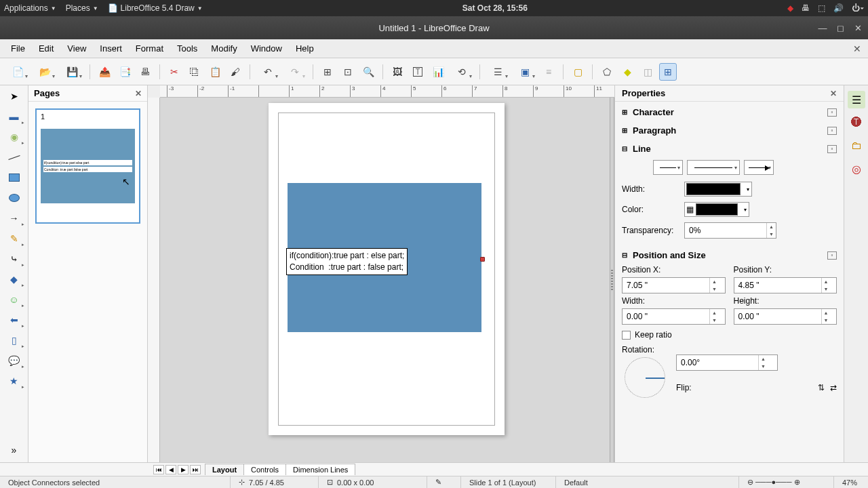 Image resolution: width=868 pixels, height=488 pixels. What do you see at coordinates (347, 262) in the screenshot?
I see `text-frame: if(condition):true part : else part; Con…` at bounding box center [347, 262].